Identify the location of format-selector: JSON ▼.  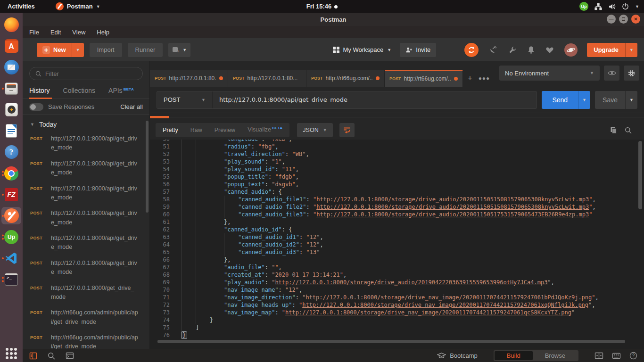
(315, 130).